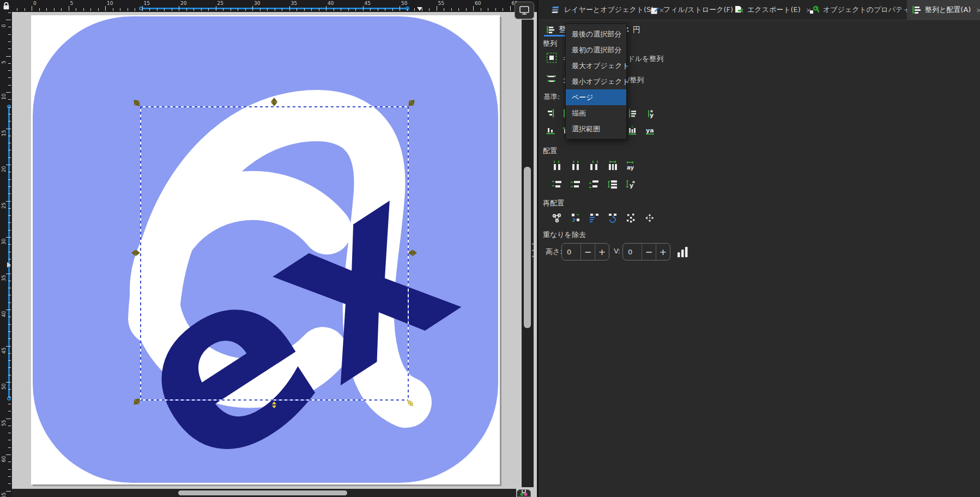 The image size is (980, 497). What do you see at coordinates (596, 97) in the screenshot?
I see `dropdown-item-4: ページ` at bounding box center [596, 97].